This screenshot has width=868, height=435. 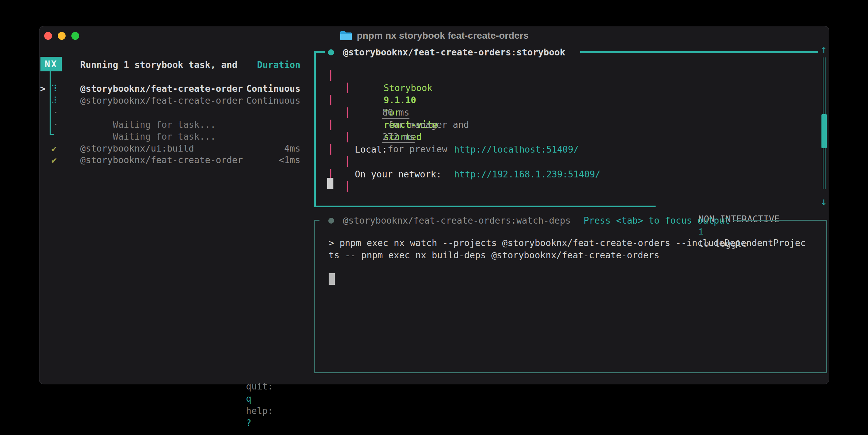 I want to click on storybook-panel-border-left, so click(x=315, y=129).